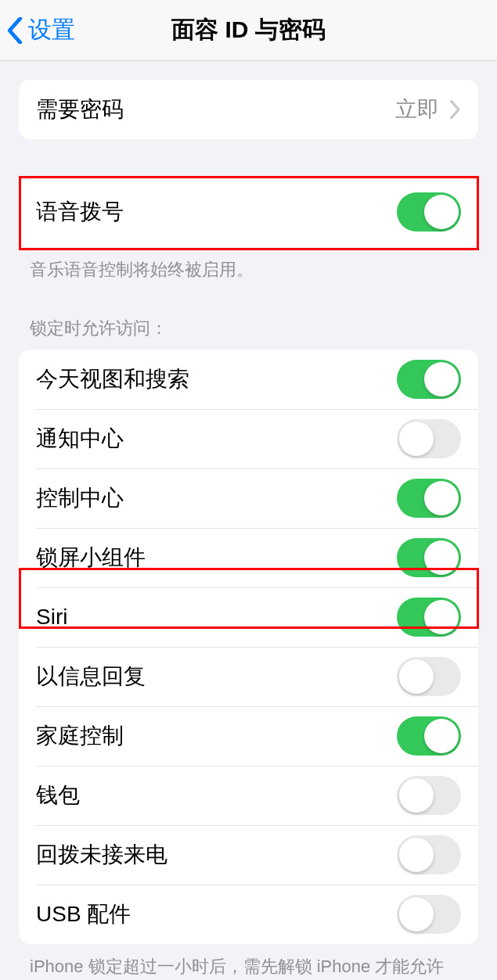 This screenshot has width=497, height=980. I want to click on require-passcode-row: 需要密码 立即, so click(249, 109).